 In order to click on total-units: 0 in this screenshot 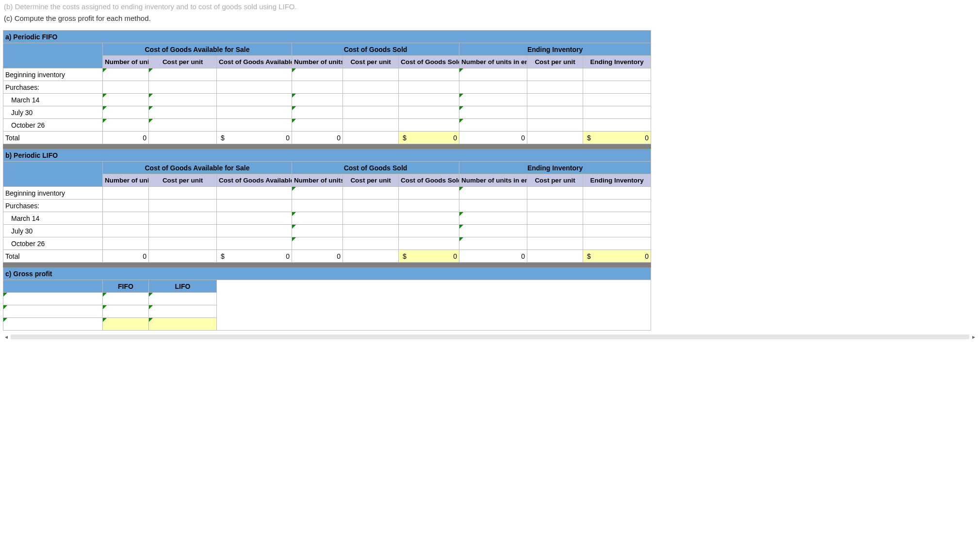, I will do `click(126, 256)`.